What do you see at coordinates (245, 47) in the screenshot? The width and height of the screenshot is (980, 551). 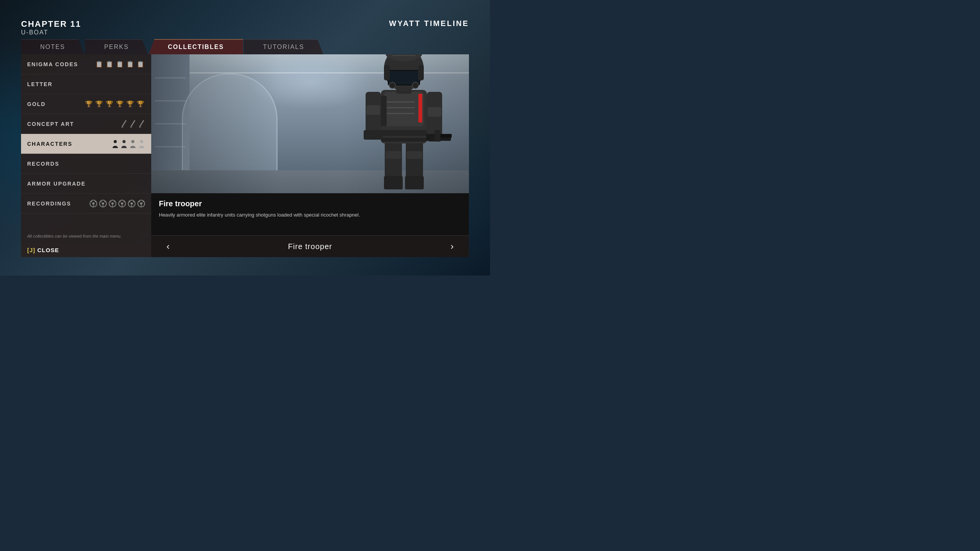 I see `tab-bar: NOTES PERKS COLLECTIBLES TUTORIALS` at bounding box center [245, 47].